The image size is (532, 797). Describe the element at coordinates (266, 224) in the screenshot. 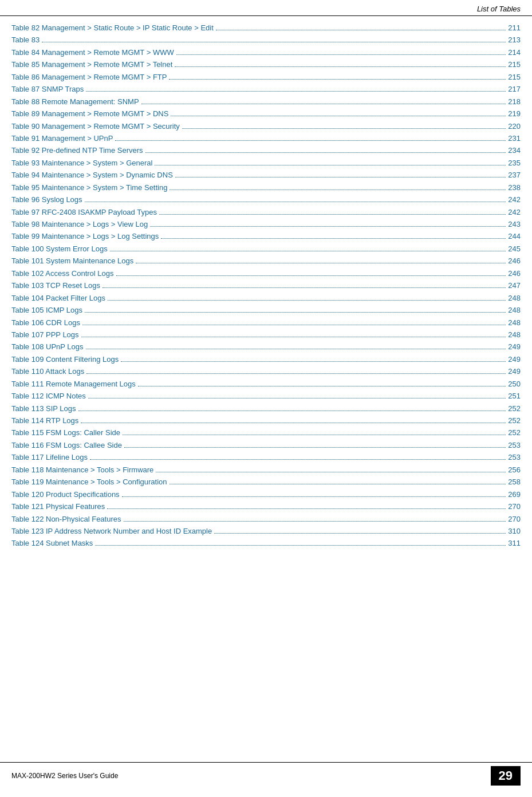

I see `toc-entry: Table 98 Maintenance > Logs > View Log24…` at that location.